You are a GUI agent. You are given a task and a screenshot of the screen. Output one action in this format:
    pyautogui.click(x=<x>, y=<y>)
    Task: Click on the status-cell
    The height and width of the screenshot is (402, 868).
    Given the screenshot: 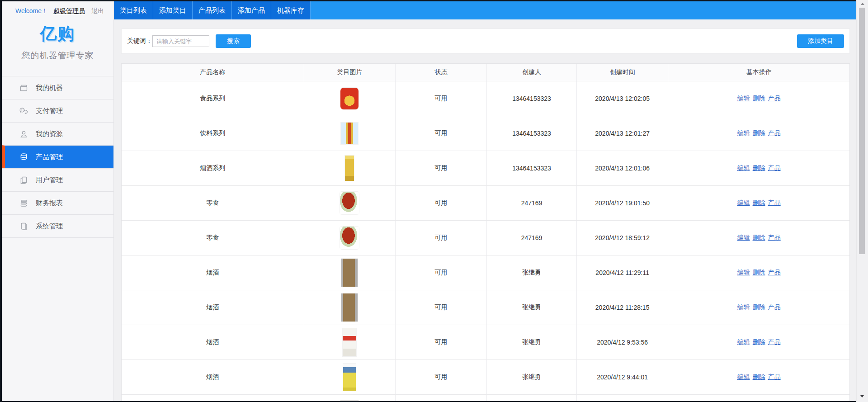 What is the action you would take?
    pyautogui.click(x=441, y=398)
    